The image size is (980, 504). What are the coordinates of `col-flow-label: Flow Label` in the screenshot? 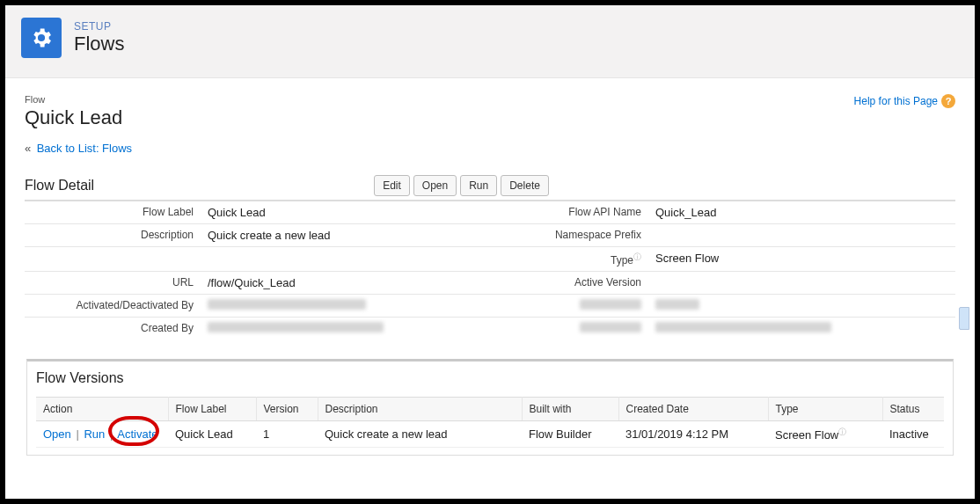 It's located at (212, 410).